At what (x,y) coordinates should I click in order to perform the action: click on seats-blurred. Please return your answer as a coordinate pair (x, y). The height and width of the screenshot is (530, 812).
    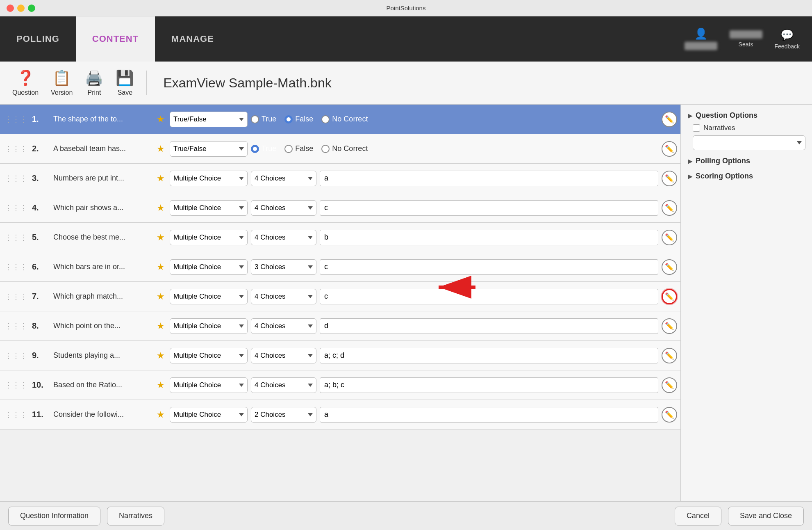
    Looking at the image, I should click on (701, 46).